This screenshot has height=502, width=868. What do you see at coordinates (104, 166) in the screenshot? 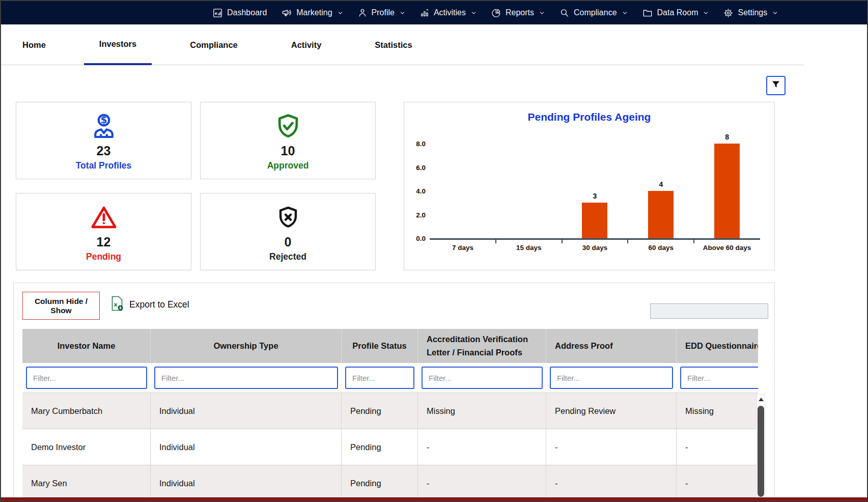
I see `stat-label: Total Profiles` at bounding box center [104, 166].